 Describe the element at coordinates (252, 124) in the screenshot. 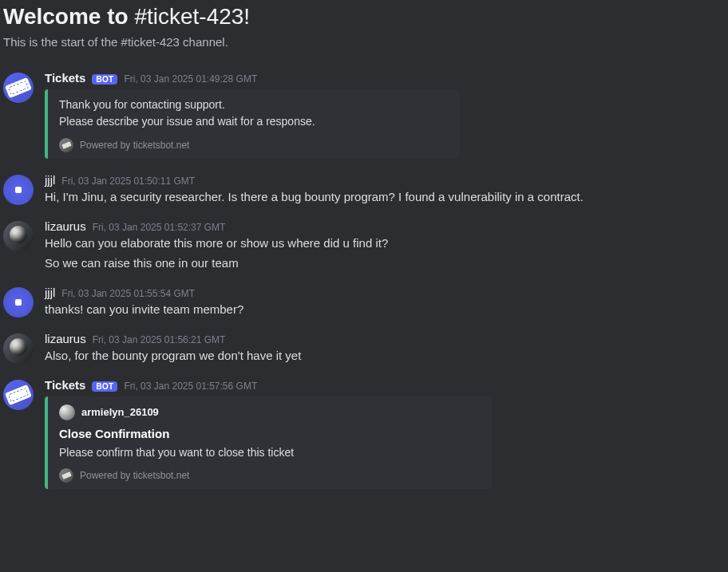

I see `embed: Thank you for contacting support. Please…` at that location.